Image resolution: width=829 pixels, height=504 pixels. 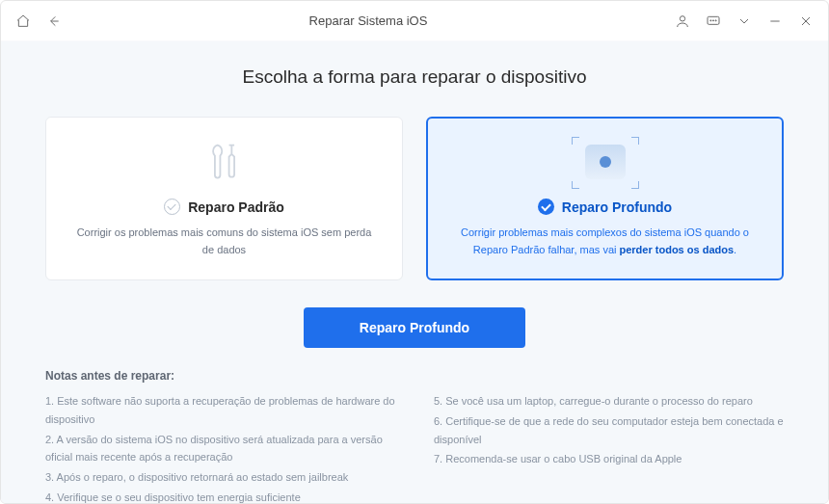 What do you see at coordinates (23, 21) in the screenshot?
I see `home-icon` at bounding box center [23, 21].